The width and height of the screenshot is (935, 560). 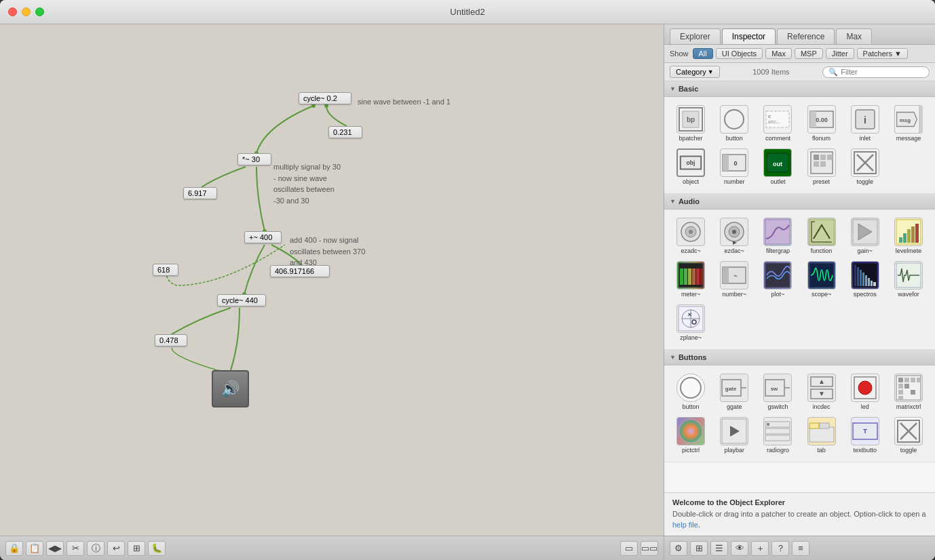 What do you see at coordinates (865, 236) in the screenshot?
I see `obj-gain: gain~` at bounding box center [865, 236].